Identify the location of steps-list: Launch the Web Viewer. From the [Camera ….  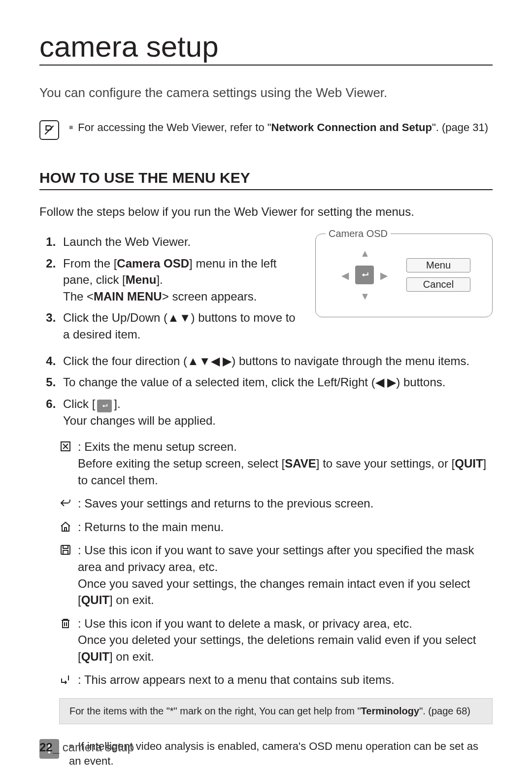
(170, 288).